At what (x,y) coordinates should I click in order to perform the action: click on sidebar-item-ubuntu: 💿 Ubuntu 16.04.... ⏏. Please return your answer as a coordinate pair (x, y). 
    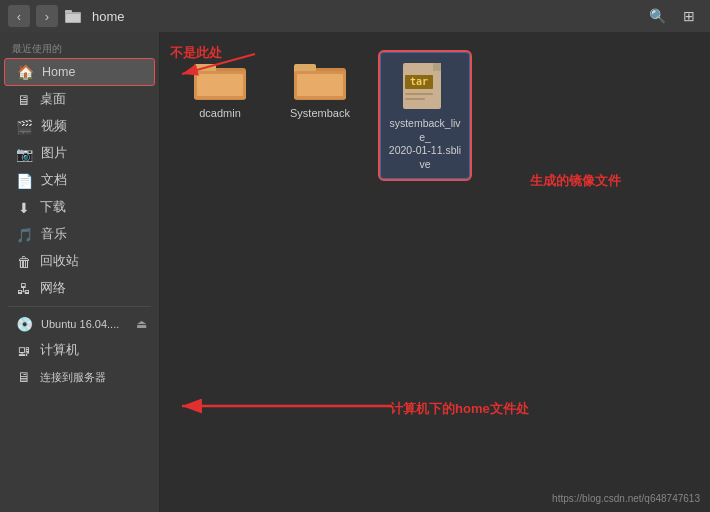
    Looking at the image, I should click on (80, 324).